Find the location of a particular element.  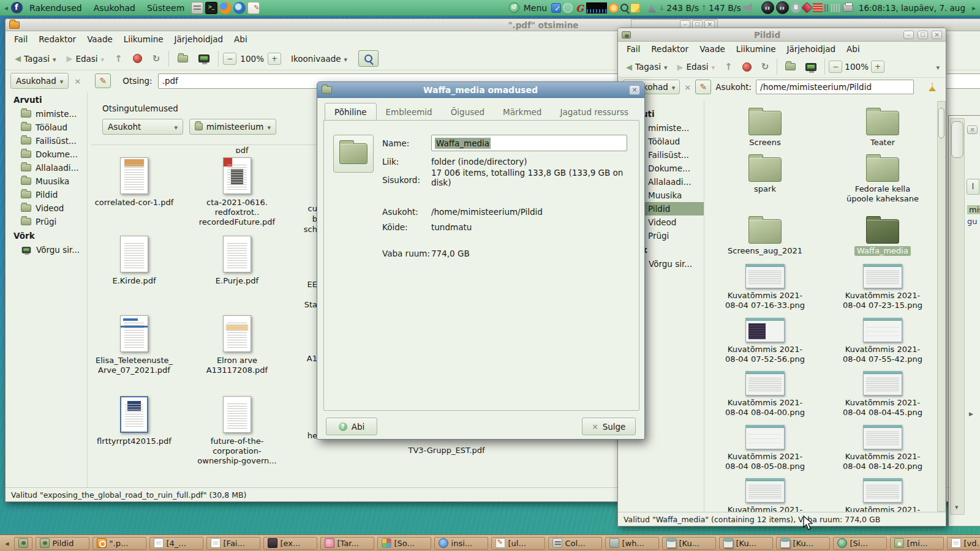

task-document: [Fai... is located at coordinates (233, 544).